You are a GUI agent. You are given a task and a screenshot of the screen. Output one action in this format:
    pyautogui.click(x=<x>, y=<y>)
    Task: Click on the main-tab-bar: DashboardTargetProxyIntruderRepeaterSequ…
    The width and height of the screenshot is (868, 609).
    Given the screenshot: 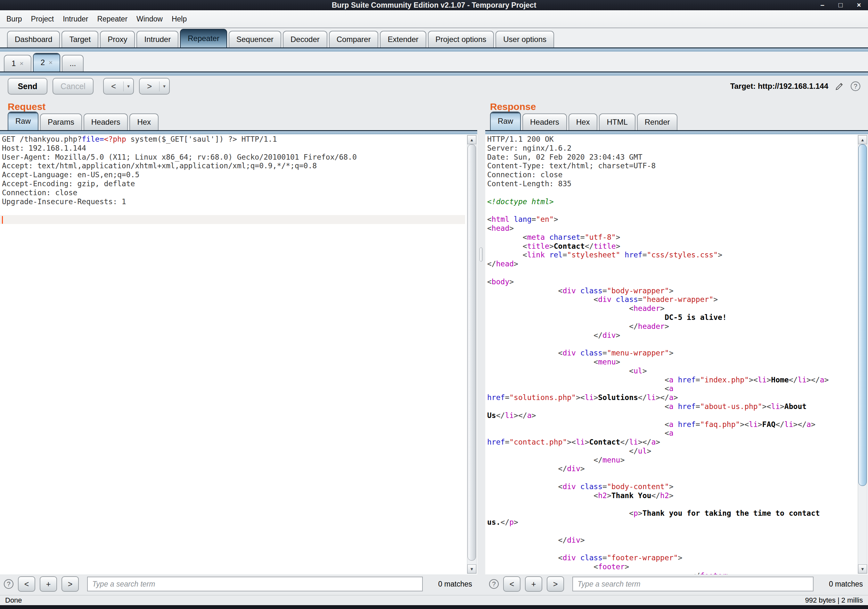 What is the action you would take?
    pyautogui.click(x=434, y=38)
    